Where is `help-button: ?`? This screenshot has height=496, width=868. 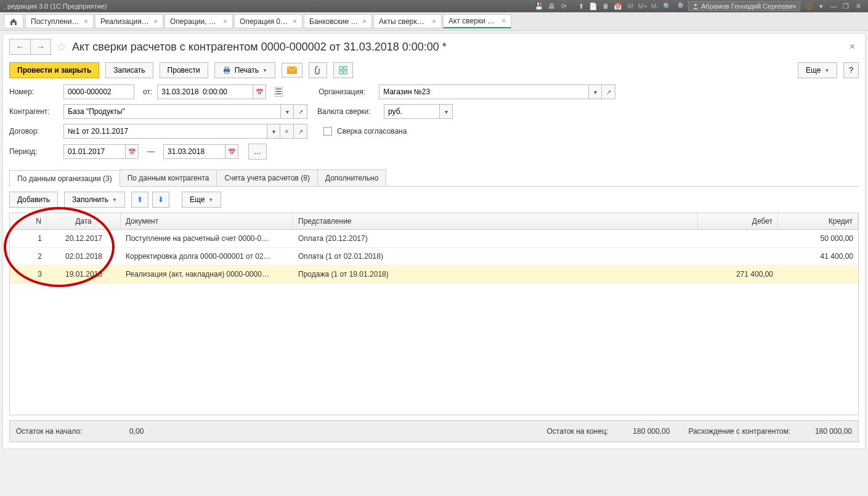
help-button: ? is located at coordinates (851, 70).